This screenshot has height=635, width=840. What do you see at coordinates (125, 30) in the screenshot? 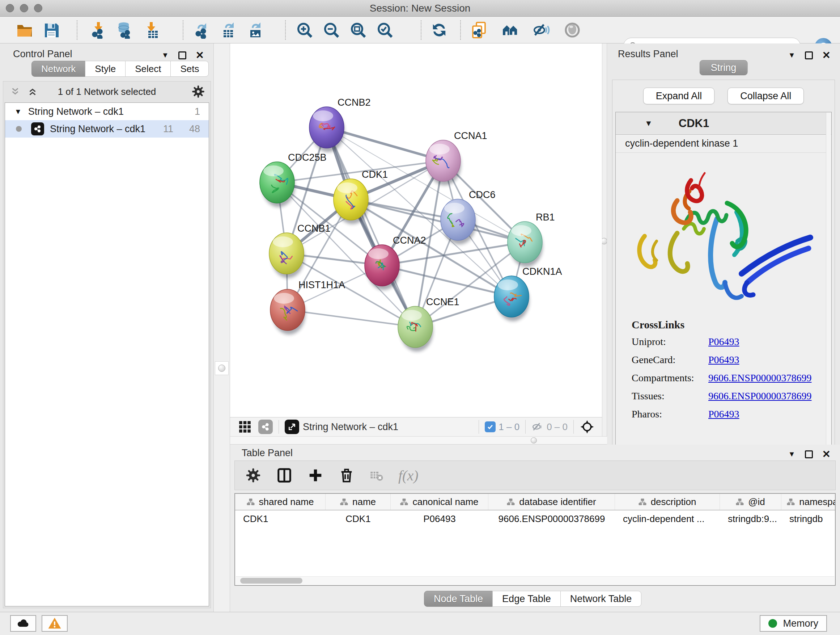
I see `import-network-from-database-button` at bounding box center [125, 30].